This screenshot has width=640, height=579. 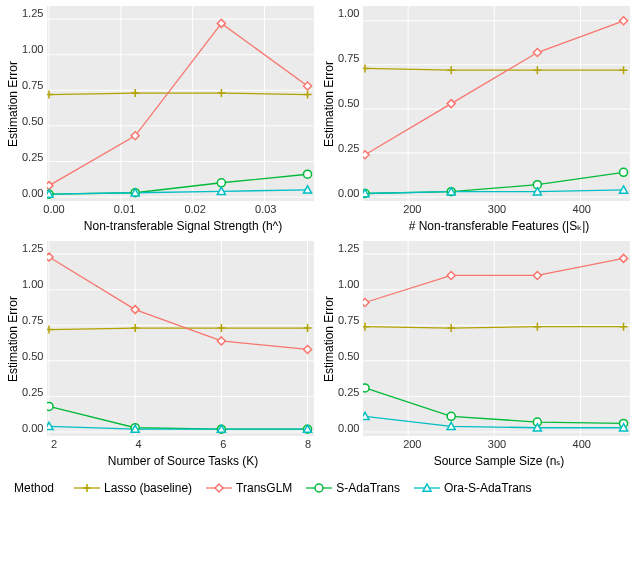 What do you see at coordinates (499, 462) in the screenshot?
I see `xlabel: Source Sample Size (nₛ)` at bounding box center [499, 462].